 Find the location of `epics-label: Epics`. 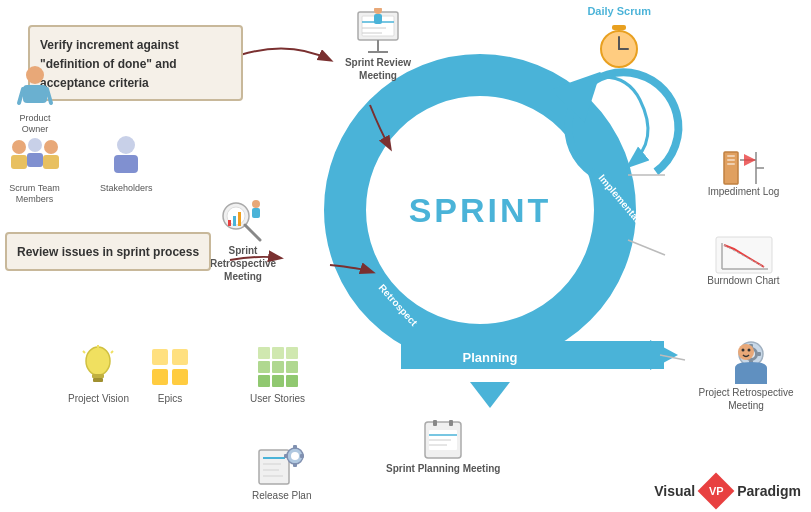

epics-label: Epics is located at coordinates (170, 398).